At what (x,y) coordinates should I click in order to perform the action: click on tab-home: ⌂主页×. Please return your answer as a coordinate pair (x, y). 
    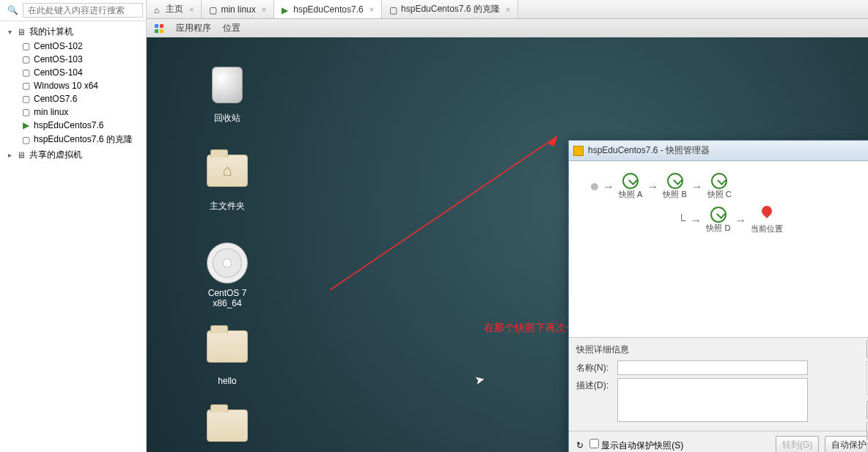
    Looking at the image, I should click on (174, 9).